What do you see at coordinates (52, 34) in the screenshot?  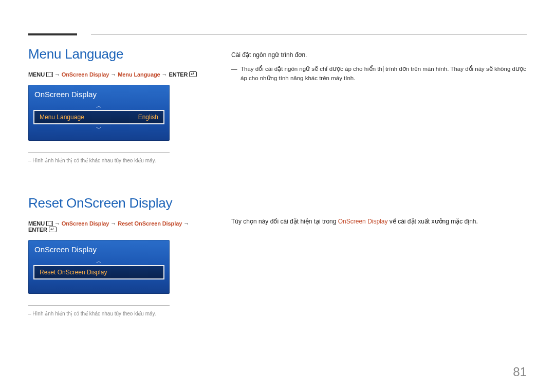 I see `header-accent-rule` at bounding box center [52, 34].